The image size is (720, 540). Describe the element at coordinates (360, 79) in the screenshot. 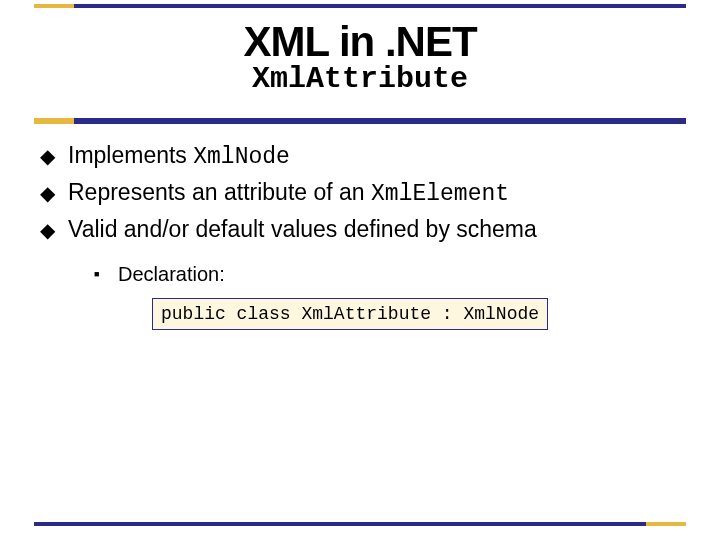

I see `slide-subtitle: XmlAttribute` at that location.